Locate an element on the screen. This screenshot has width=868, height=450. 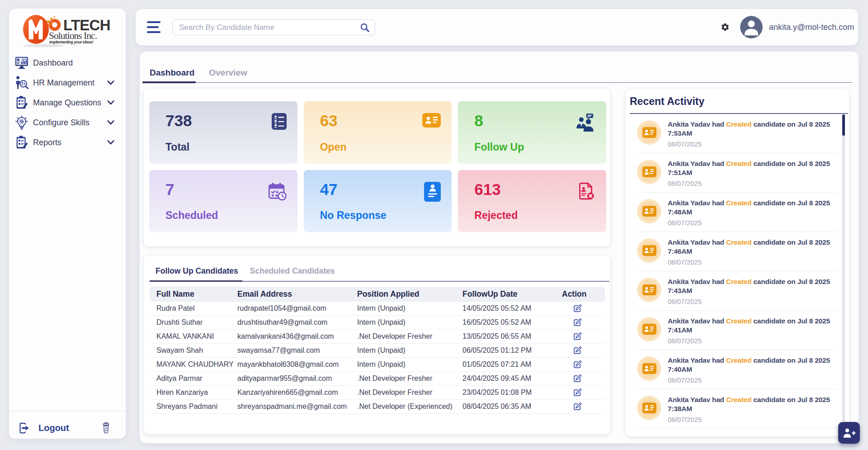
stat-card-total: 738 Total is located at coordinates (223, 133).